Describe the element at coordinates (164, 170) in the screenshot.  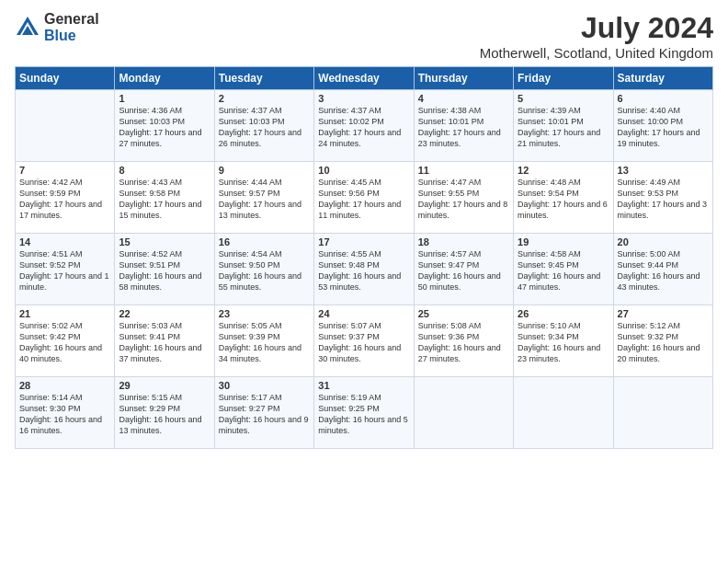
I see `day-number: 8` at that location.